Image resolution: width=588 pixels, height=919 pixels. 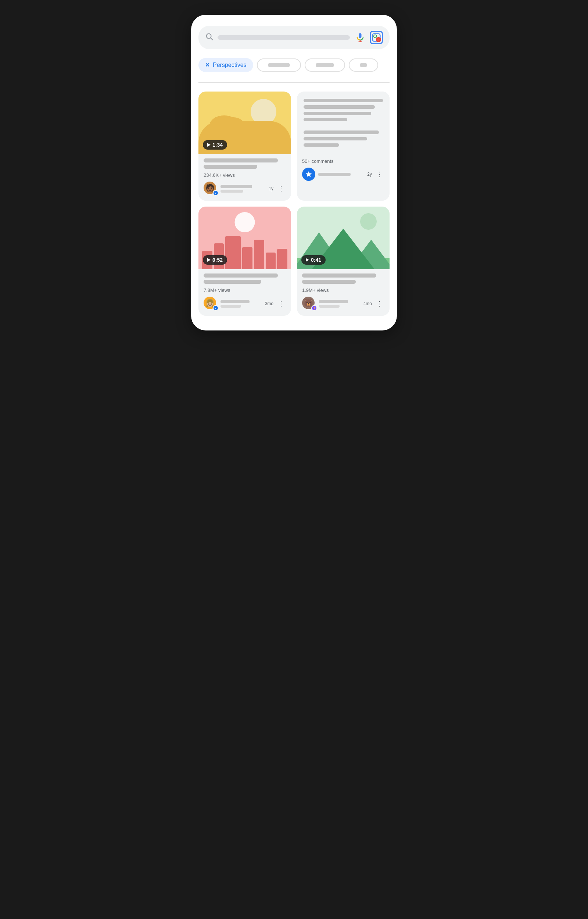 I want to click on thumbnail-text, so click(x=343, y=123).